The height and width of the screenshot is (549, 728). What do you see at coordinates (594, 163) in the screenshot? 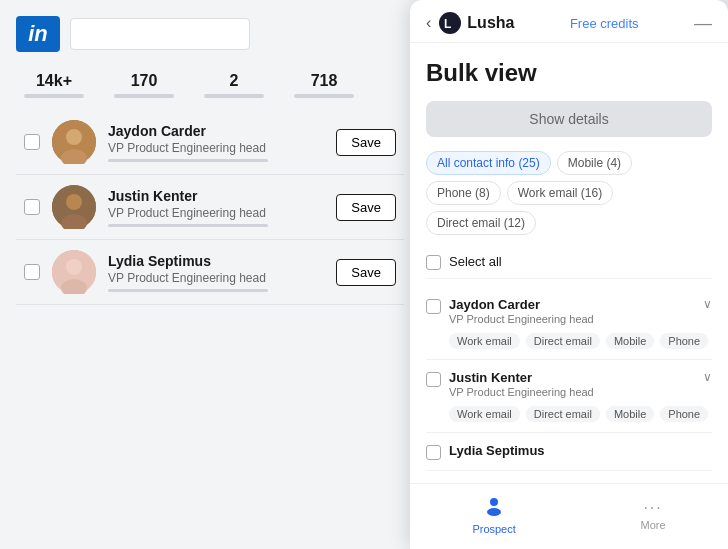
I see `tab-mobile: Mobile (4)` at bounding box center [594, 163].